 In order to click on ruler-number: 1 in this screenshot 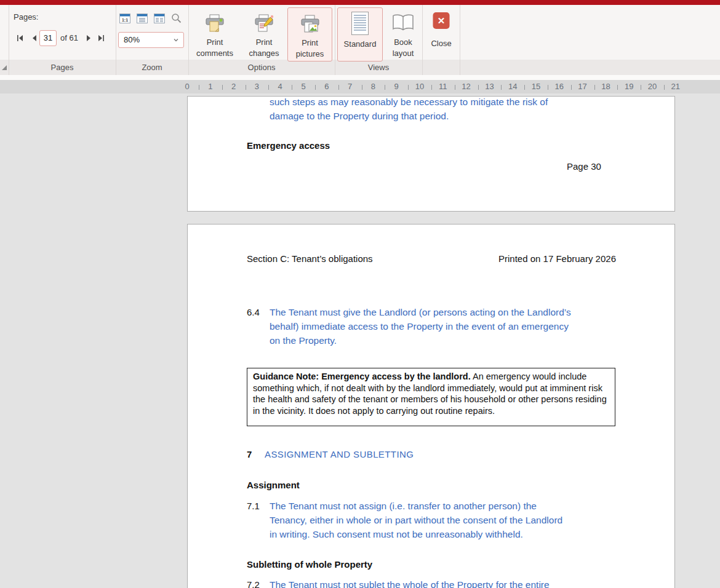, I will do `click(210, 86)`.